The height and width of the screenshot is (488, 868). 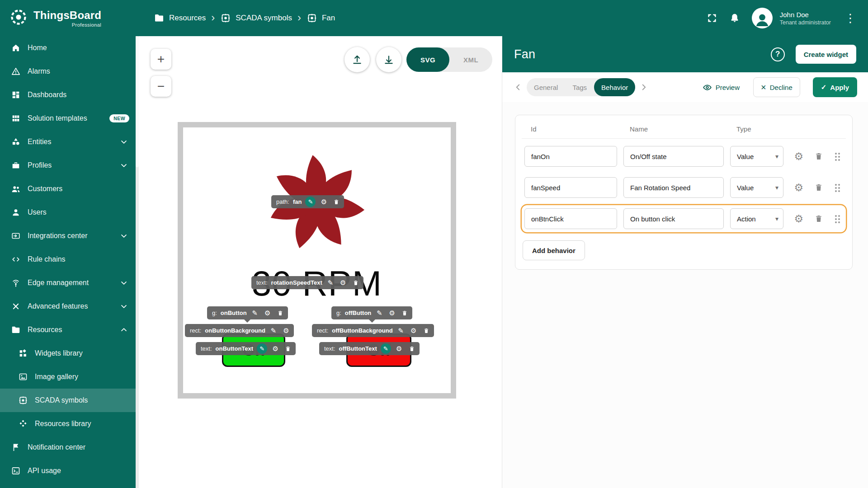 What do you see at coordinates (357, 60) in the screenshot?
I see `upload-button` at bounding box center [357, 60].